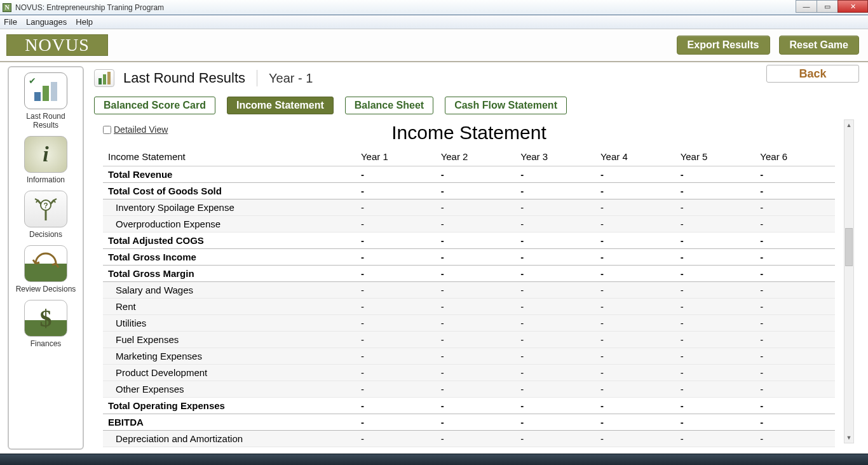 This screenshot has height=465, width=868. I want to click on sidebar-item-label: Decisions, so click(46, 234).